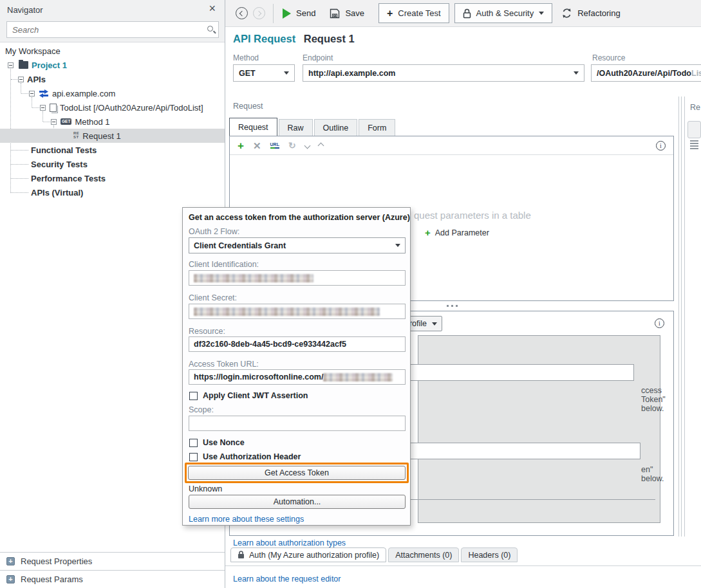 The height and width of the screenshot is (588, 701). I want to click on navigator-header: Navigator ×, so click(112, 21).